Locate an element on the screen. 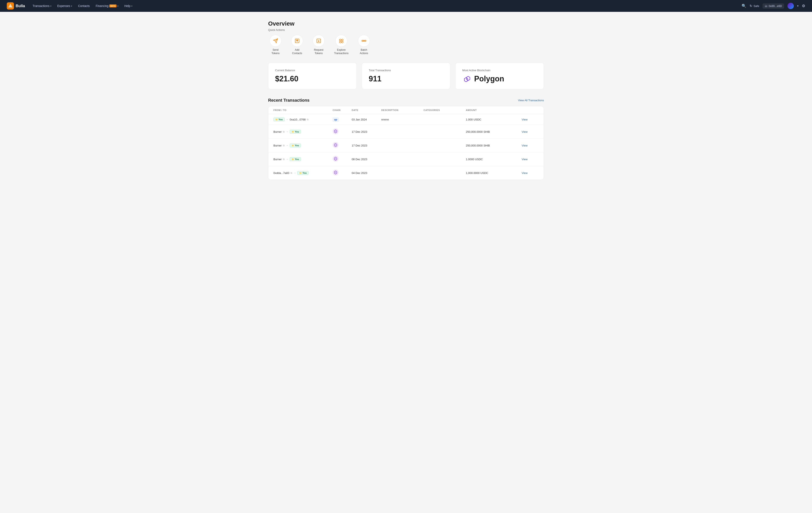 The image size is (812, 513). nav-contacts: Contacts is located at coordinates (84, 6).